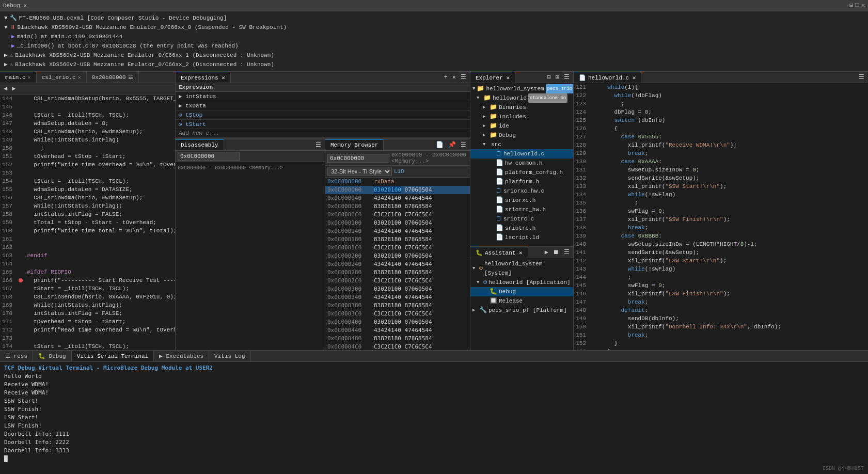 This screenshot has height=474, width=868. I want to click on mem-row-14: 0x0C000380 83828180 87868584, so click(398, 306).